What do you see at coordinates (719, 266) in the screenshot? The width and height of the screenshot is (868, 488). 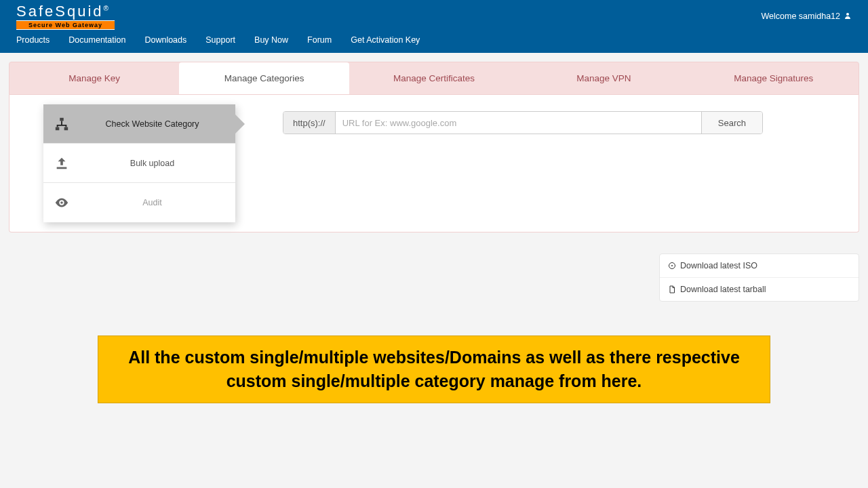 I see `download-label: Download latest ISO` at bounding box center [719, 266].